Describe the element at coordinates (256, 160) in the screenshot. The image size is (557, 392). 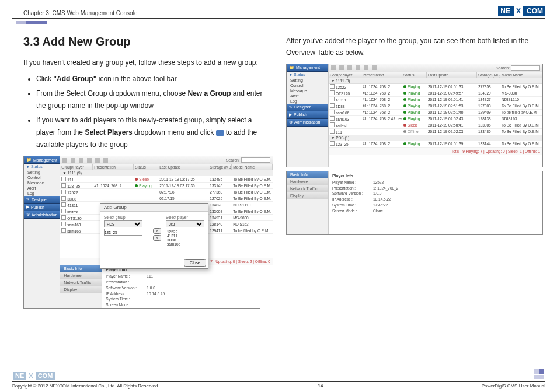
I see `search-input` at that location.